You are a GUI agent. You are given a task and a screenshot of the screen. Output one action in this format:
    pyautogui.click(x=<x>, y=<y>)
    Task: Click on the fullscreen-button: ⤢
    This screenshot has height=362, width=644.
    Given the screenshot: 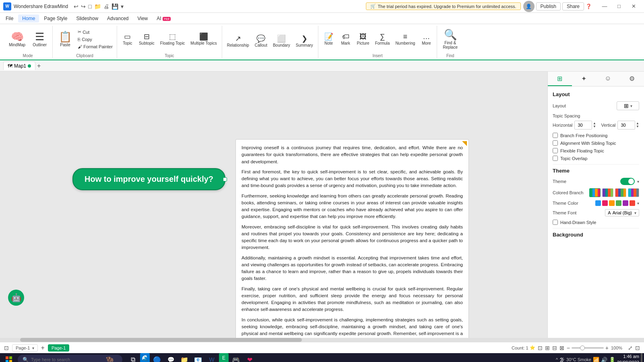 What is the action you would take?
    pyautogui.click(x=630, y=348)
    